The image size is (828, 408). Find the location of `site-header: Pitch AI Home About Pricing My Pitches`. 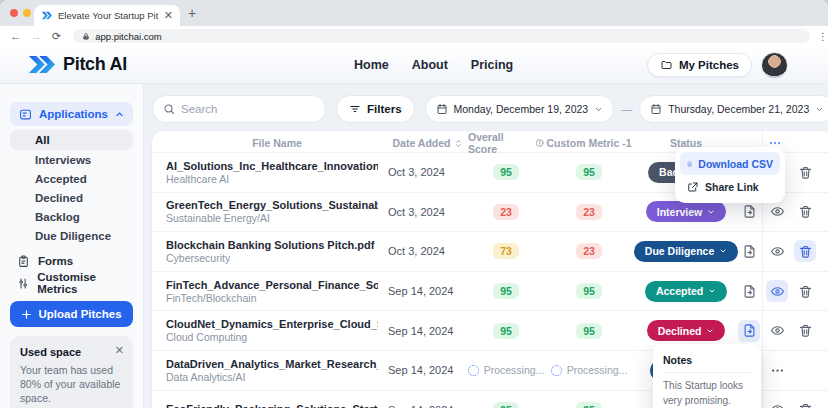

site-header: Pitch AI Home About Pricing My Pitches is located at coordinates (414, 65).